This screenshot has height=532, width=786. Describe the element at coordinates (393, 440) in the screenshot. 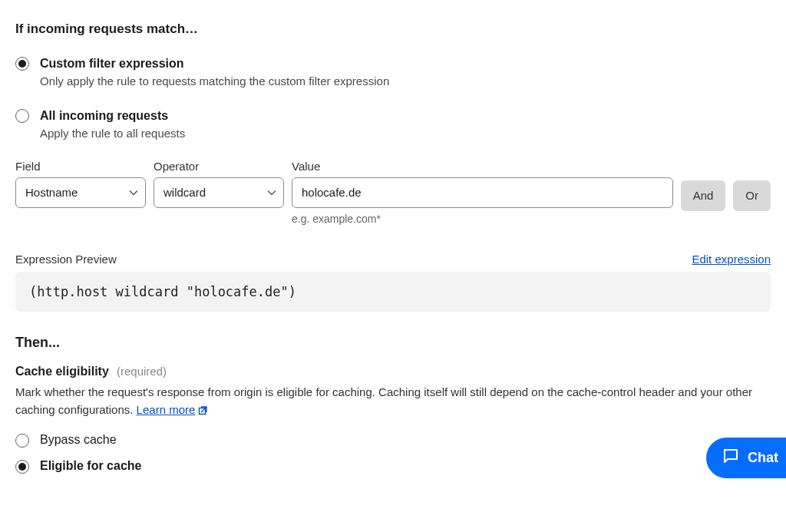

I see `cache-option-bypass: Bypass cache` at that location.